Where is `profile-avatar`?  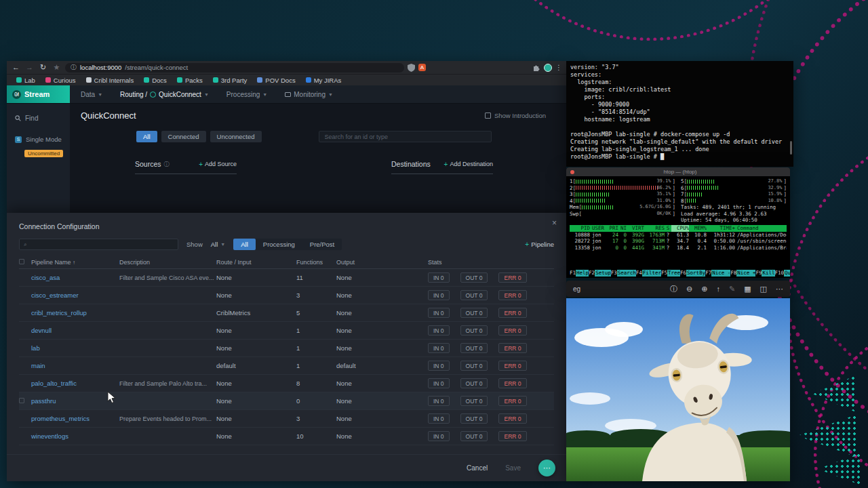 profile-avatar is located at coordinates (548, 68).